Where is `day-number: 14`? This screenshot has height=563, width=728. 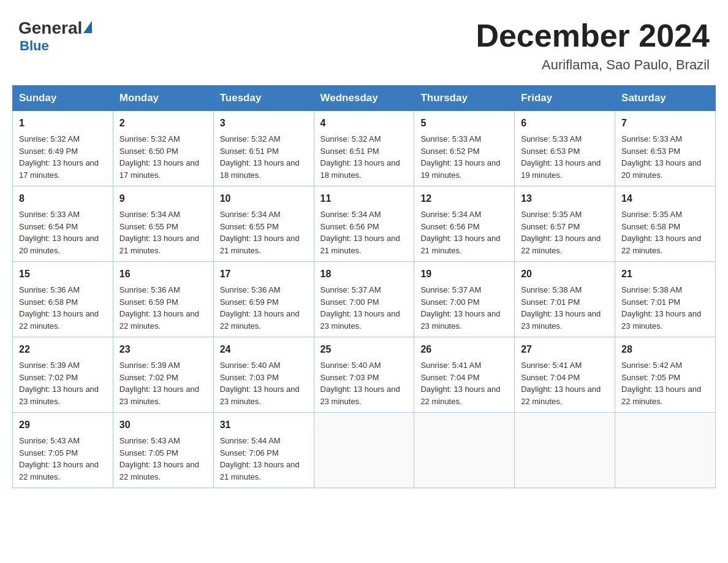 day-number: 14 is located at coordinates (665, 199).